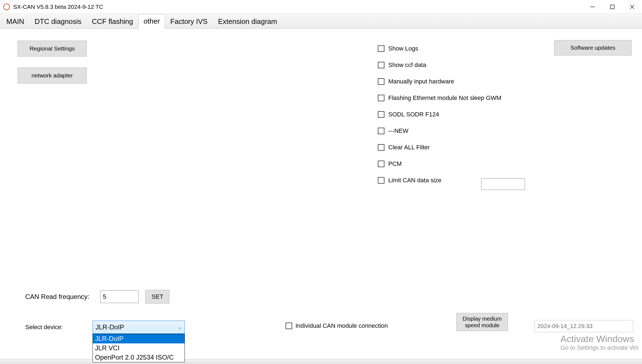  What do you see at coordinates (600, 343) in the screenshot?
I see `activate-windows-watermark: Activate Windows Go to Settings to activ…` at bounding box center [600, 343].